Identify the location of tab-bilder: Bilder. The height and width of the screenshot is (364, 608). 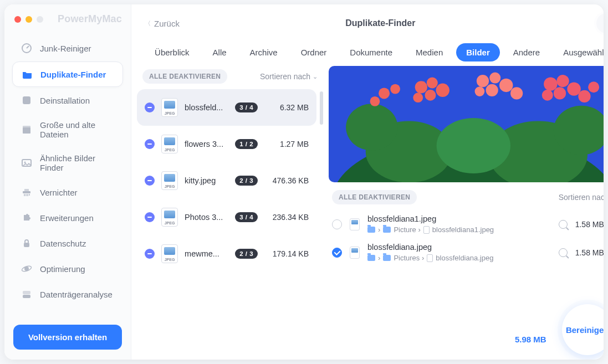
(478, 52).